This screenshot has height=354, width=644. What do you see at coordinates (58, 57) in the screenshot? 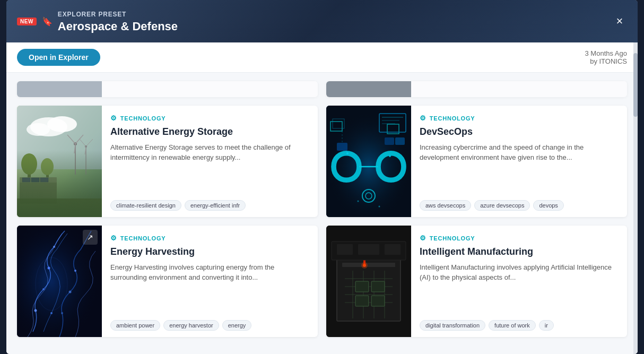
I see `open-in-explorer-button: Open in Explorer` at bounding box center [58, 57].